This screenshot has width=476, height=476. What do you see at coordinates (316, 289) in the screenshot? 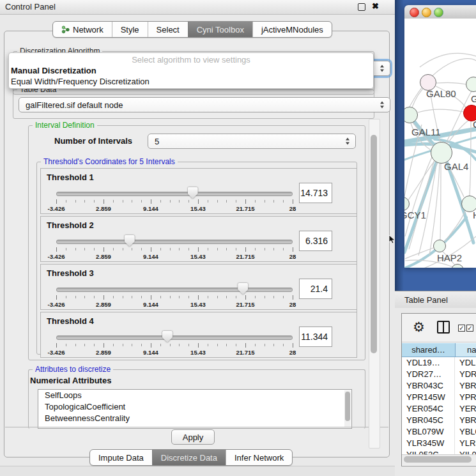
I see `threshold-3-value: 21.4` at bounding box center [316, 289].